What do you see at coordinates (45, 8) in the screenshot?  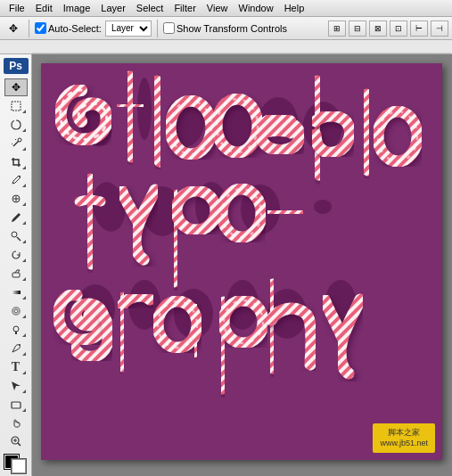 I see `menu-edit: Edit` at bounding box center [45, 8].